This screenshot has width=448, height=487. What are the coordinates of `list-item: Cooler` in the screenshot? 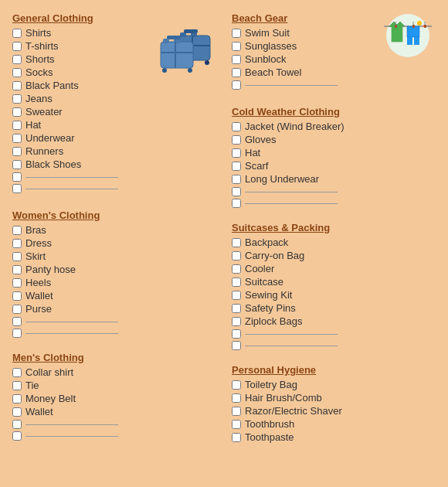 It's located at (334, 269).